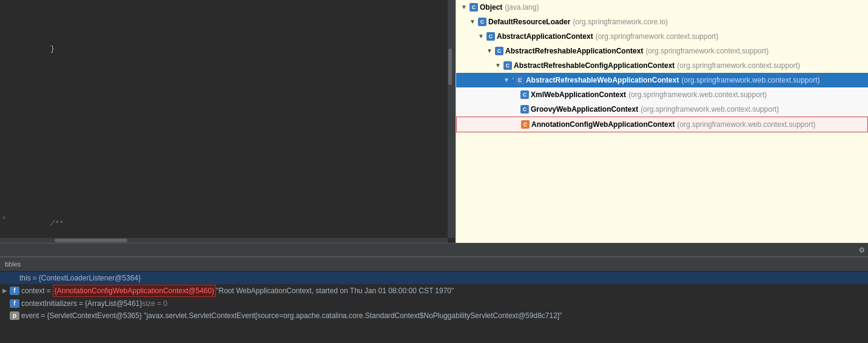 The height and width of the screenshot is (343, 868). I want to click on code-text: }, so click(243, 49).